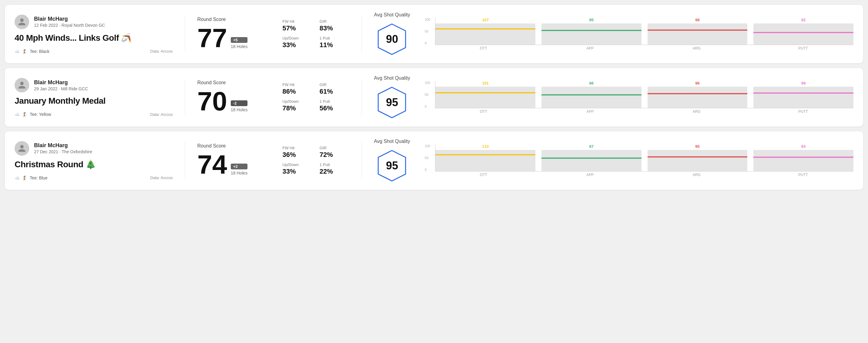  I want to click on stats-section: FW Hit36%GIR72%Up/Down33%1 Putt22%, so click(316, 160).